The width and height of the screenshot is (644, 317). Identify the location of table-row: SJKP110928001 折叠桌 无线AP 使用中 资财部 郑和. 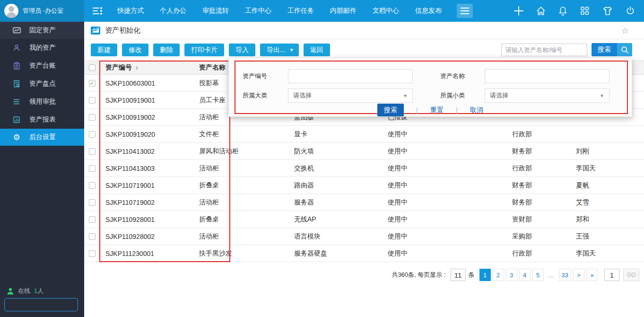
(364, 220).